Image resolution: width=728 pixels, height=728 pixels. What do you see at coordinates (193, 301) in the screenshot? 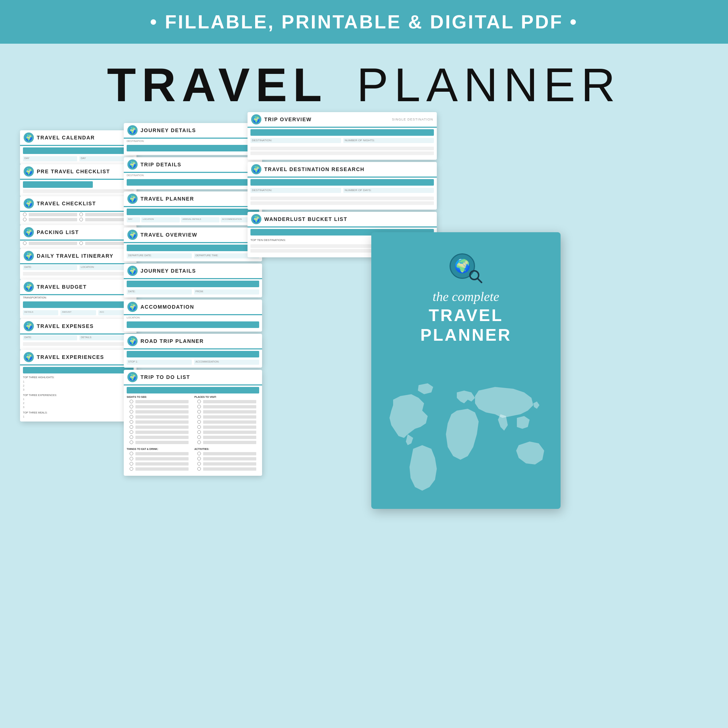
I see `middle-stack: 🌍 JOURNEY DETAILS DESTINATION: 🌍 TRIP DE…` at bounding box center [193, 301].